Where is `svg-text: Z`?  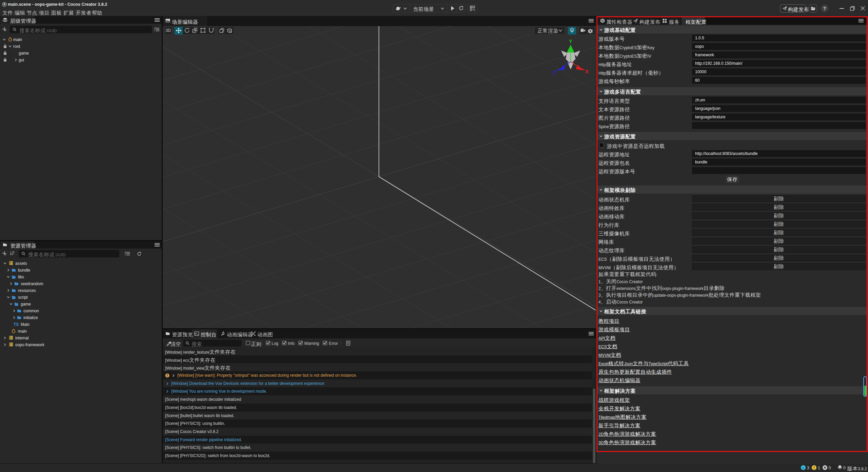
svg-text: Z is located at coordinates (555, 72).